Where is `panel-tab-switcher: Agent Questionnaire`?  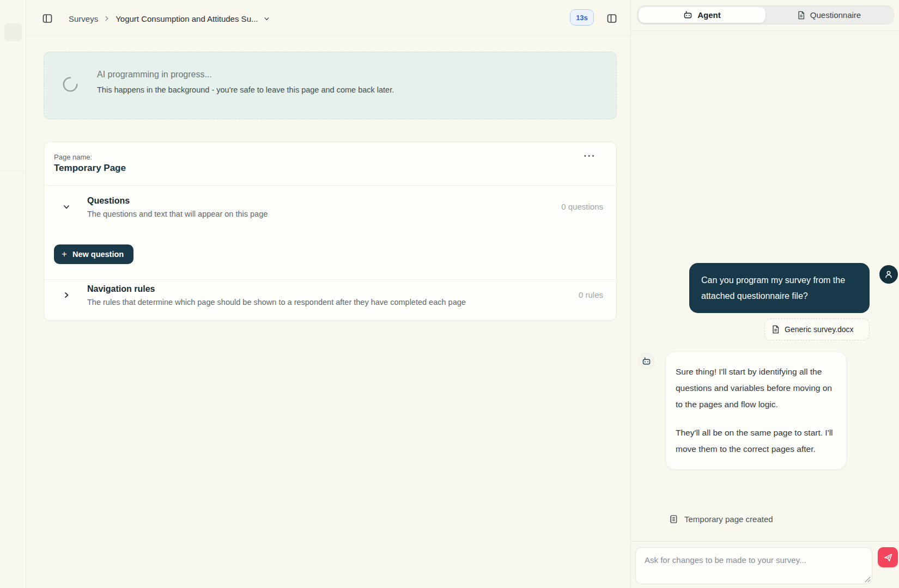 panel-tab-switcher: Agent Questionnaire is located at coordinates (766, 15).